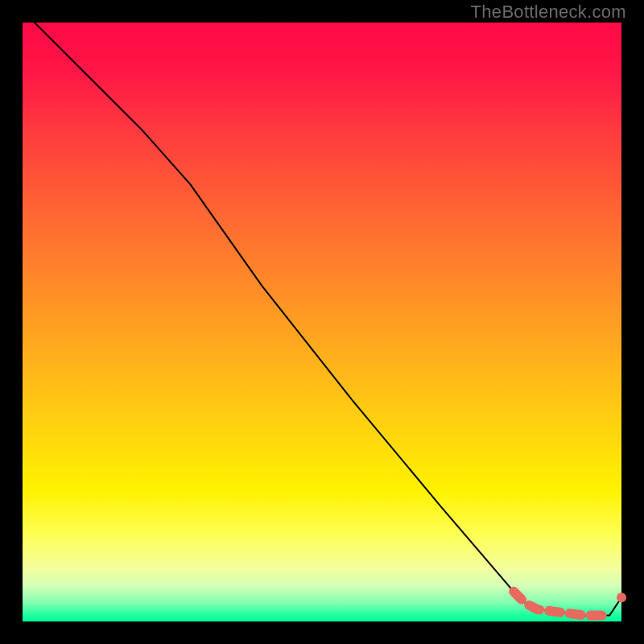 The width and height of the screenshot is (644, 644). What do you see at coordinates (621, 597) in the screenshot?
I see `end-point-icon` at bounding box center [621, 597].